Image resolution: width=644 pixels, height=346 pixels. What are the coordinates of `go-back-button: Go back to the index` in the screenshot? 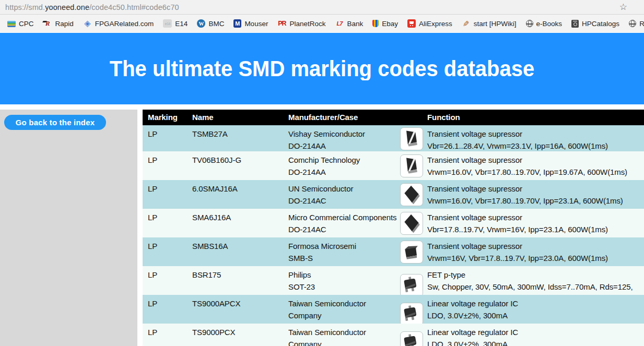 It's located at (55, 122).